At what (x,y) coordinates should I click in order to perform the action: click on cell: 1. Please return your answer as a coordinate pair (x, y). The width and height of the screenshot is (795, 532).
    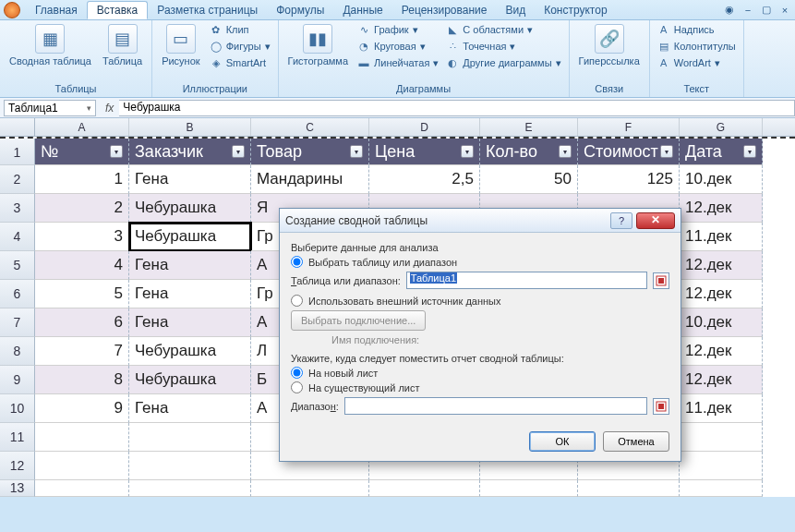
    Looking at the image, I should click on (82, 179).